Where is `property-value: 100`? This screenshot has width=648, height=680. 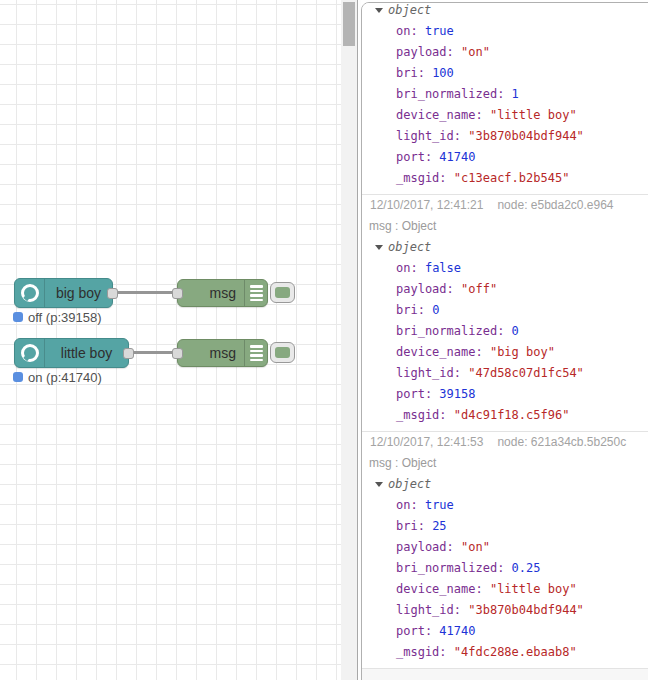 property-value: 100 is located at coordinates (443, 73).